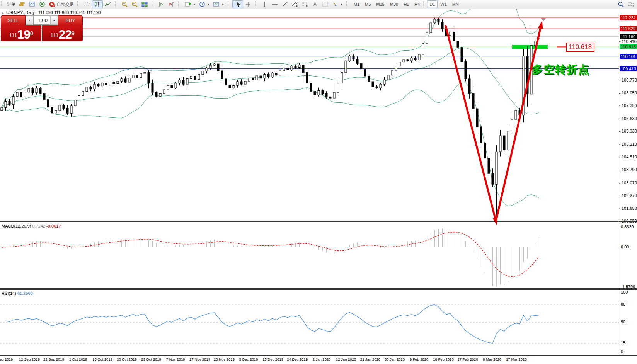 This screenshot has height=364, width=637. What do you see at coordinates (629, 93) in the screenshot?
I see `price-axis-tick-label: 108.050` at bounding box center [629, 93].